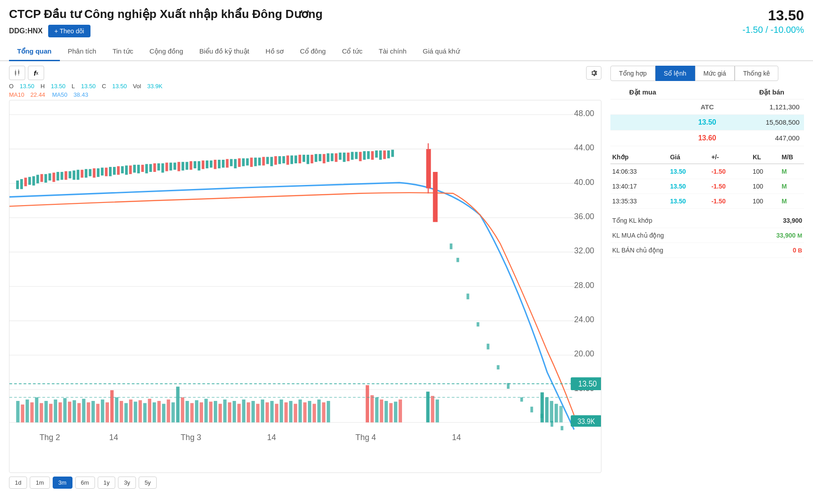 The width and height of the screenshot is (813, 504). What do you see at coordinates (798, 250) in the screenshot?
I see `total-value: 0 B` at bounding box center [798, 250].